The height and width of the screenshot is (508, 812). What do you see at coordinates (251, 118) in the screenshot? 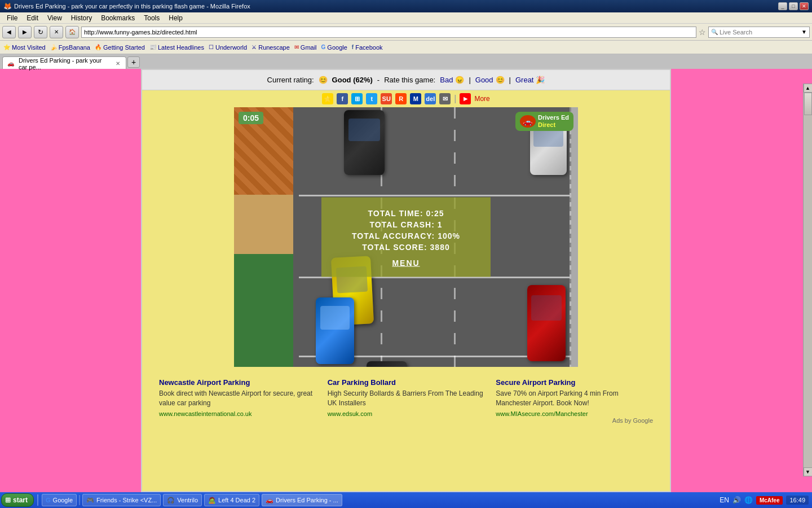
I see `timer-badge: 0:05` at bounding box center [251, 118].